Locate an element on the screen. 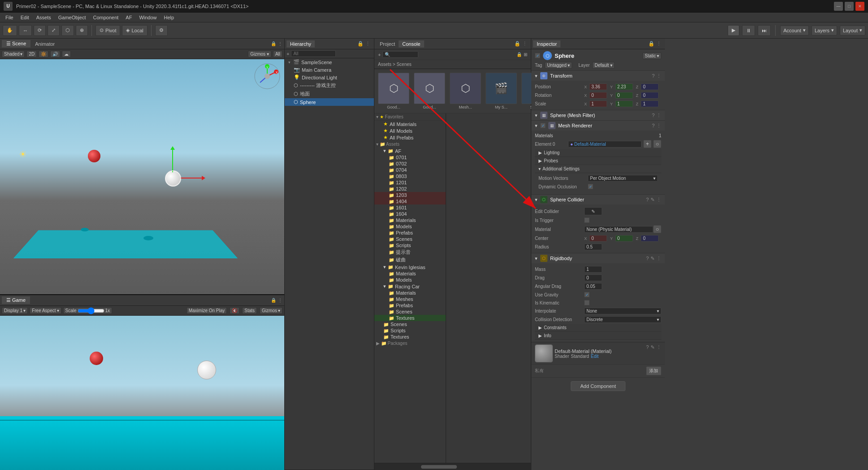 Image resolution: width=868 pixels, height=470 pixels. tab-console: Console is located at coordinates (411, 44).